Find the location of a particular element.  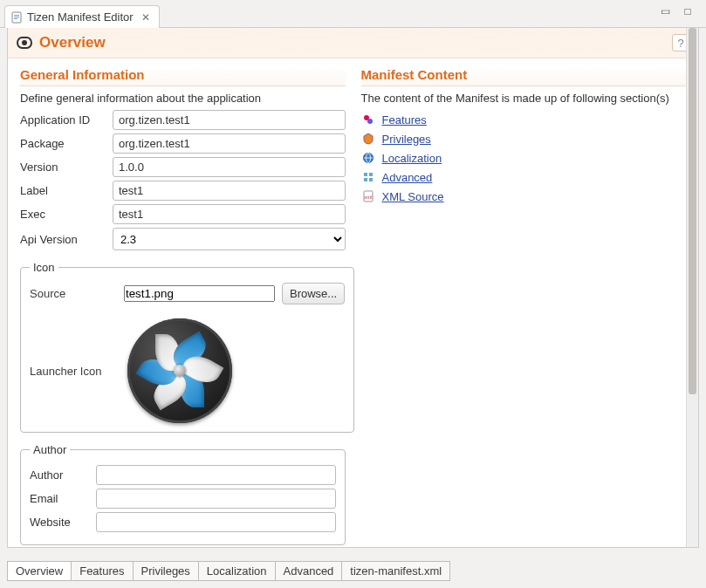

bottom-tab-bar: Overview Features Privileges Localizatio… is located at coordinates (229, 571).